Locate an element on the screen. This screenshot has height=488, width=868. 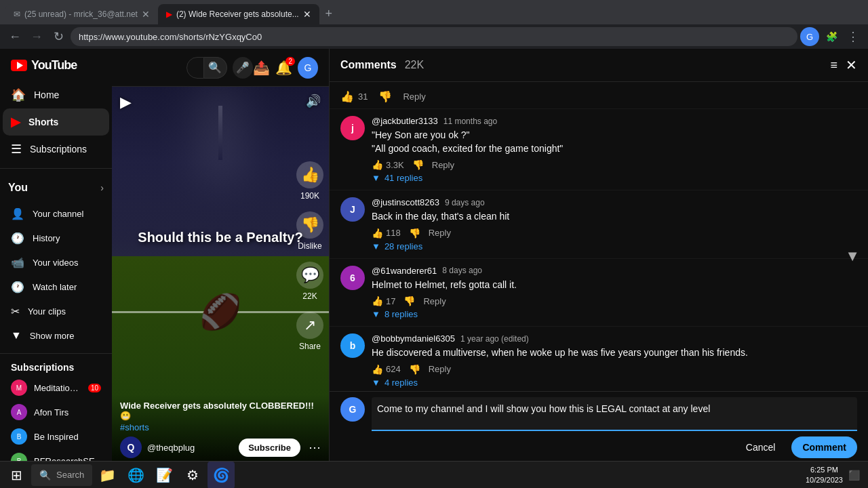
replies-toggle-justinscott: ▼ 28 replies is located at coordinates (614, 247).